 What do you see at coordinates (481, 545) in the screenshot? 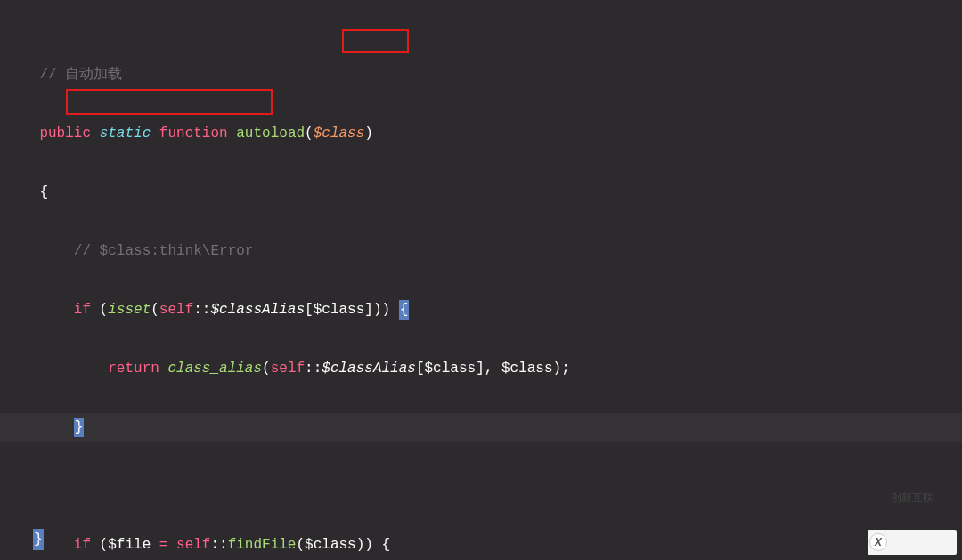
I see `code-line: if ($file = self::findFile($class)) {` at bounding box center [481, 545].